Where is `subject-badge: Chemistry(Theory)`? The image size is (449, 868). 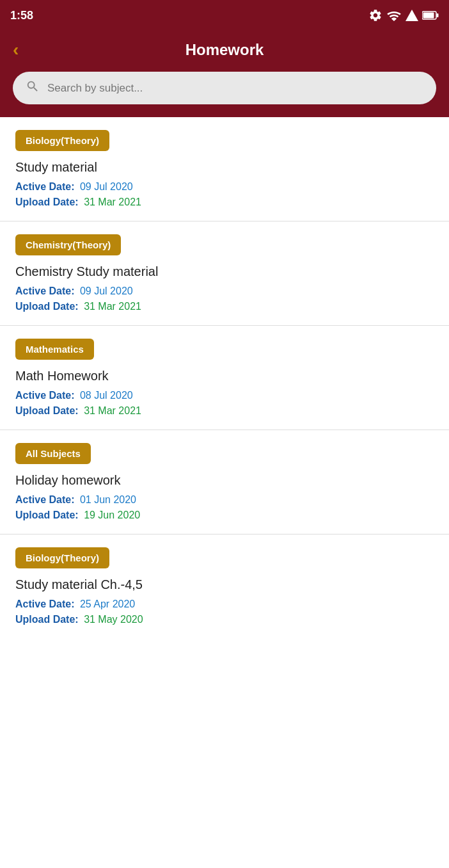
subject-badge: Chemistry(Theory) is located at coordinates (68, 245).